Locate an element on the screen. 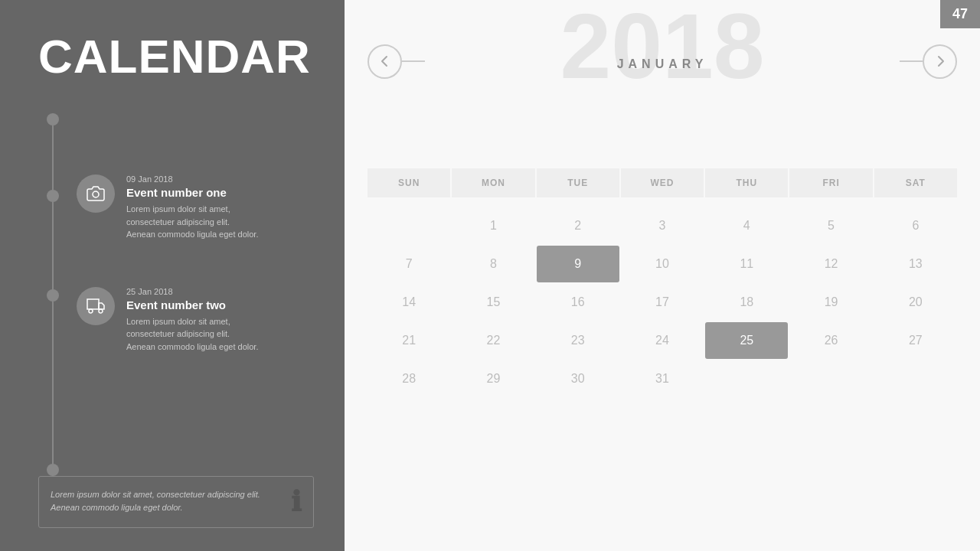  day-cell: 27 is located at coordinates (916, 341).